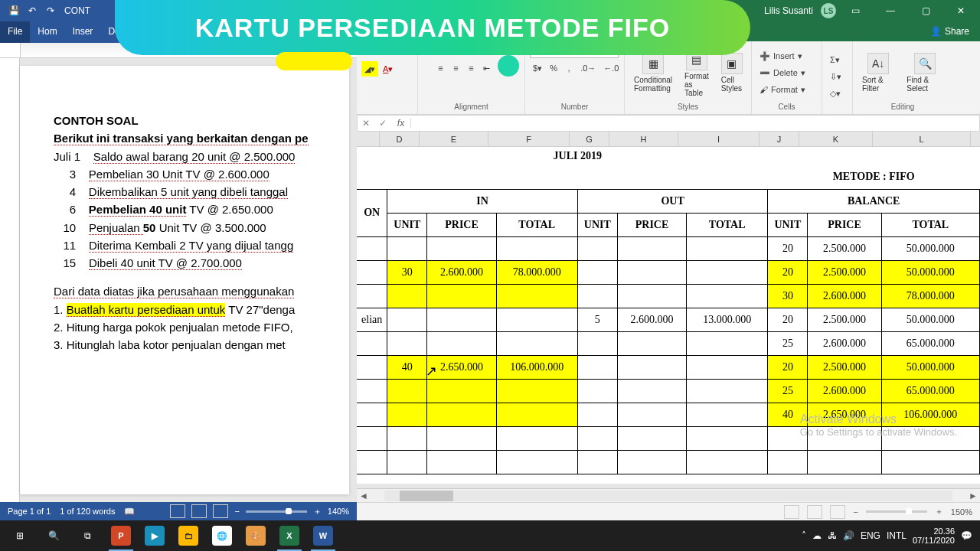 This screenshot has width=980, height=551. What do you see at coordinates (855, 11) in the screenshot?
I see `ribbon-options-icon: ▭` at bounding box center [855, 11].